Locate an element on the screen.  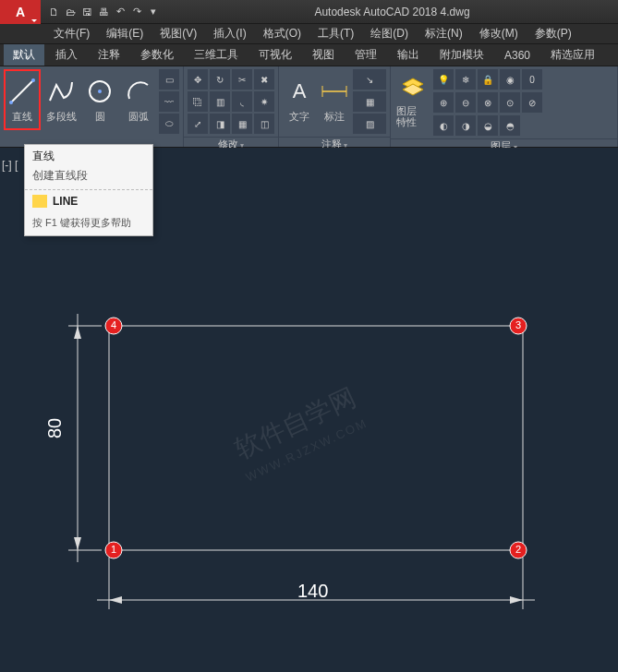
quick-access-toolbar: 🗋 🗁 🖫 🖶 ↶ ↷ ▾ is located at coordinates (103, 12).